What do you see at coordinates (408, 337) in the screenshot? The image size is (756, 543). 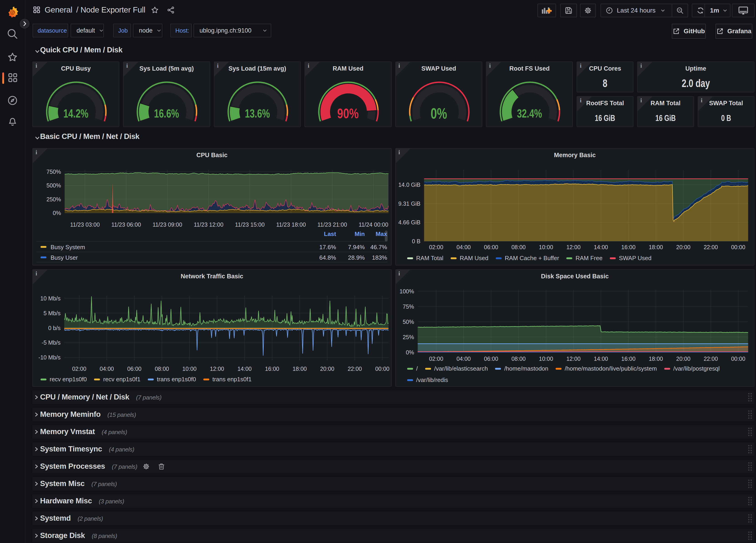 I see `svg-text: 25%` at bounding box center [408, 337].